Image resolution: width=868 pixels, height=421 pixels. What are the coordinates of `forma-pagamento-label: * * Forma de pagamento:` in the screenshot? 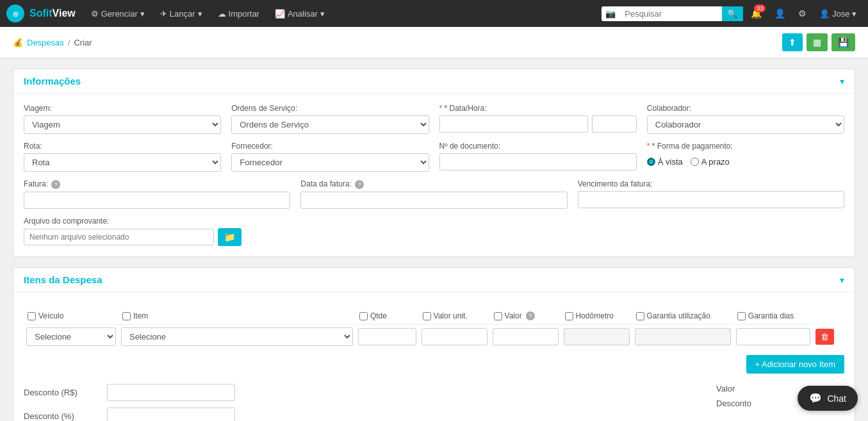 It's located at (746, 146).